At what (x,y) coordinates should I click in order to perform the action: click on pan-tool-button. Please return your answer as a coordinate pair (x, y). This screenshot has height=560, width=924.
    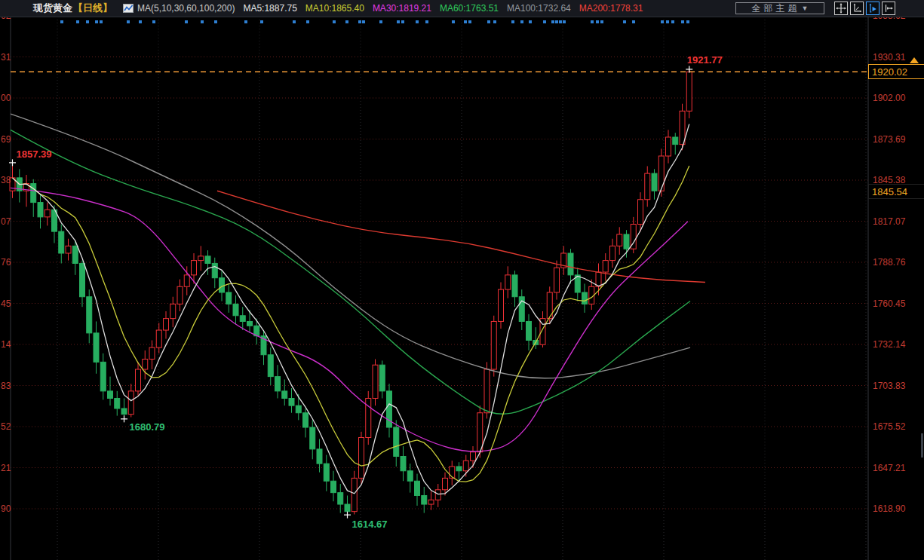
    Looking at the image, I should click on (841, 8).